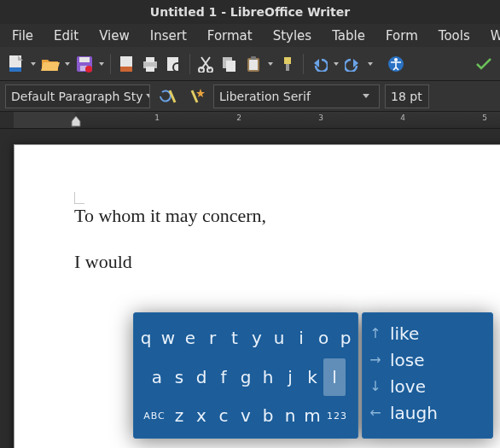 This screenshot has height=448, width=500. What do you see at coordinates (114, 36) in the screenshot?
I see `menu-view: View` at bounding box center [114, 36].